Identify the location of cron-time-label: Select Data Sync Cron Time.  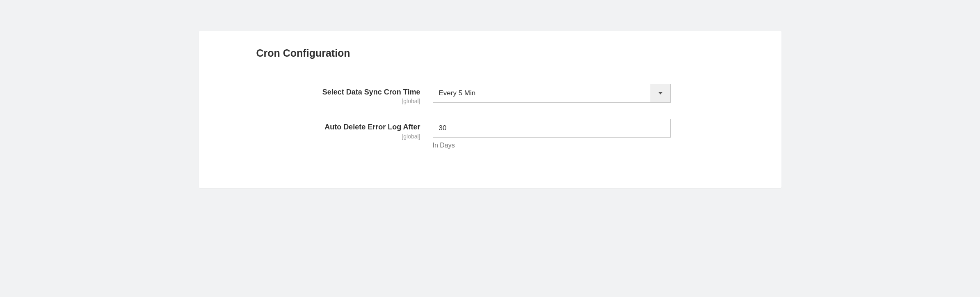
(338, 92).